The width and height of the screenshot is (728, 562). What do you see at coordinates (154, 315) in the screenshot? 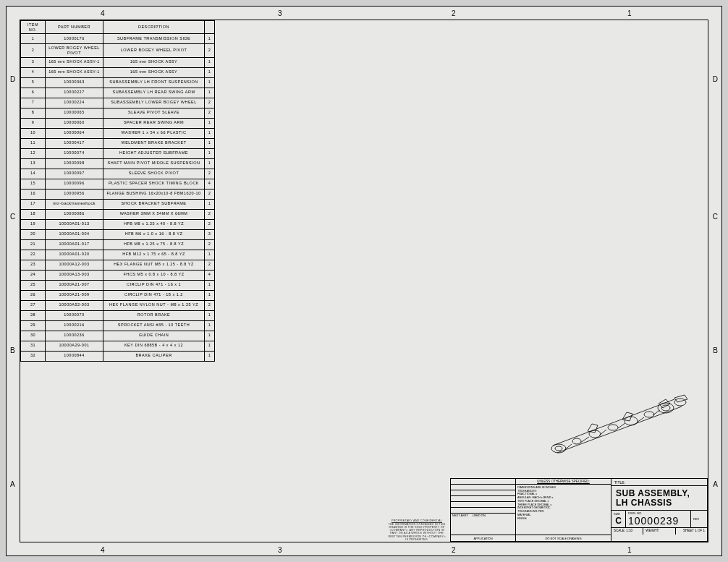
I see `bom-cell-desc: ROTOR BRAKE` at bounding box center [154, 315].